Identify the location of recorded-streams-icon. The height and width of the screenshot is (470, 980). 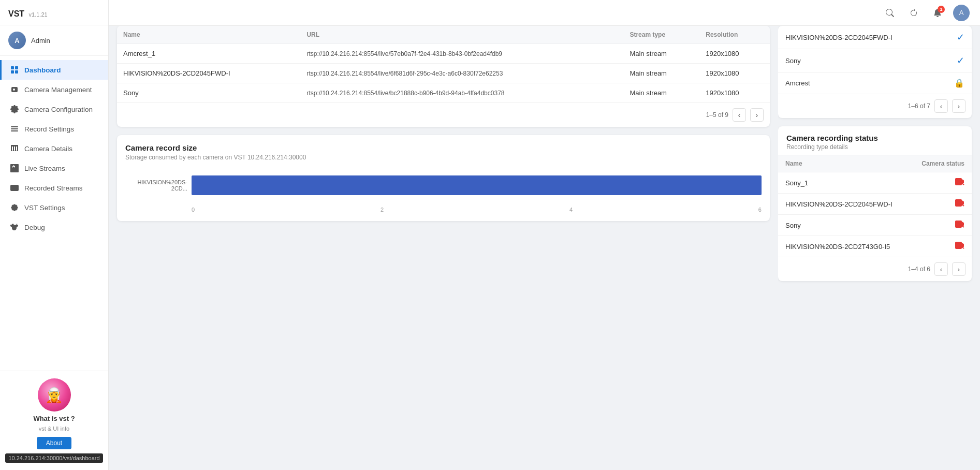
(14, 188).